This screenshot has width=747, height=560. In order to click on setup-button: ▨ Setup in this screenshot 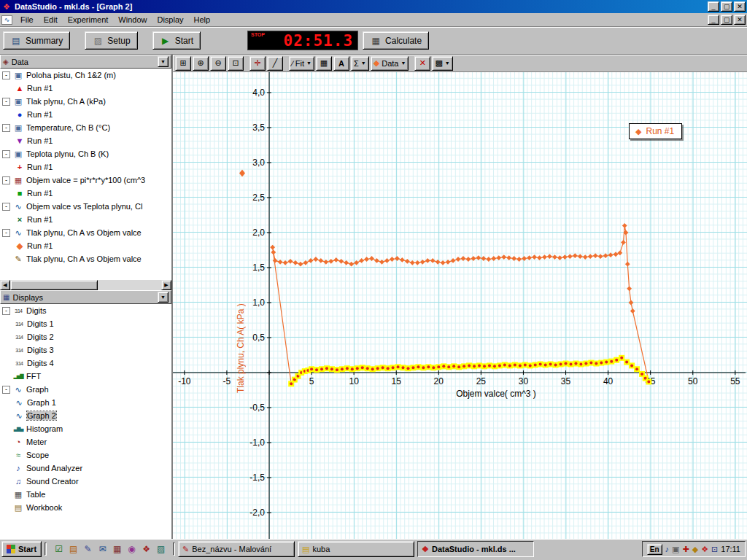, I will do `click(111, 41)`.